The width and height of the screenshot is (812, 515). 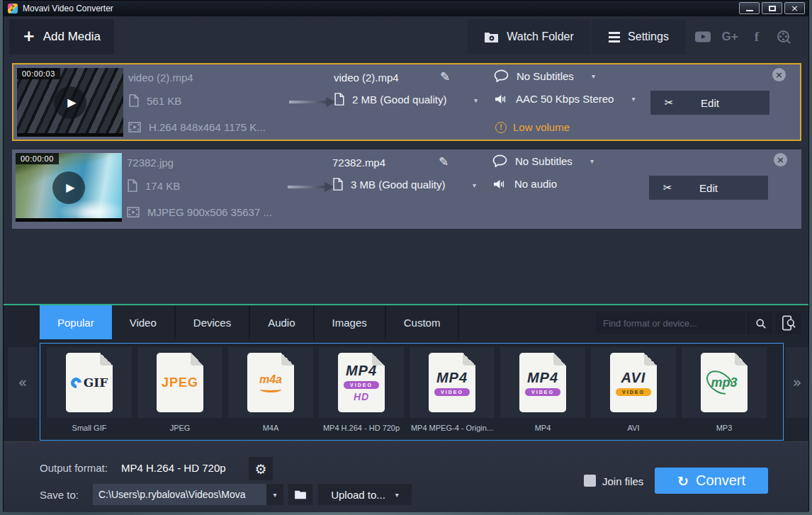 What do you see at coordinates (275, 494) in the screenshot?
I see `save-path-dropdown: ▾` at bounding box center [275, 494].